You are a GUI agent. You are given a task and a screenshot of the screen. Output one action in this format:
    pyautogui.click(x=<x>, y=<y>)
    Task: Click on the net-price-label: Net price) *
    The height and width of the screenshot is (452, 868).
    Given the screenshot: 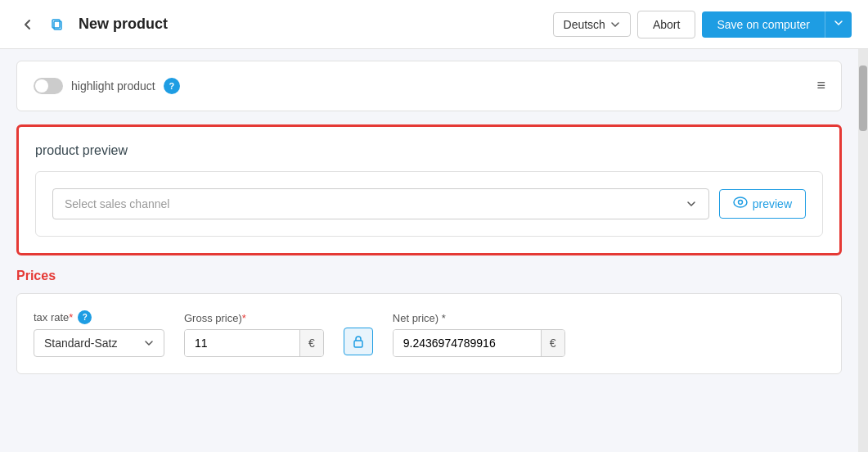 What is the action you would take?
    pyautogui.click(x=479, y=318)
    